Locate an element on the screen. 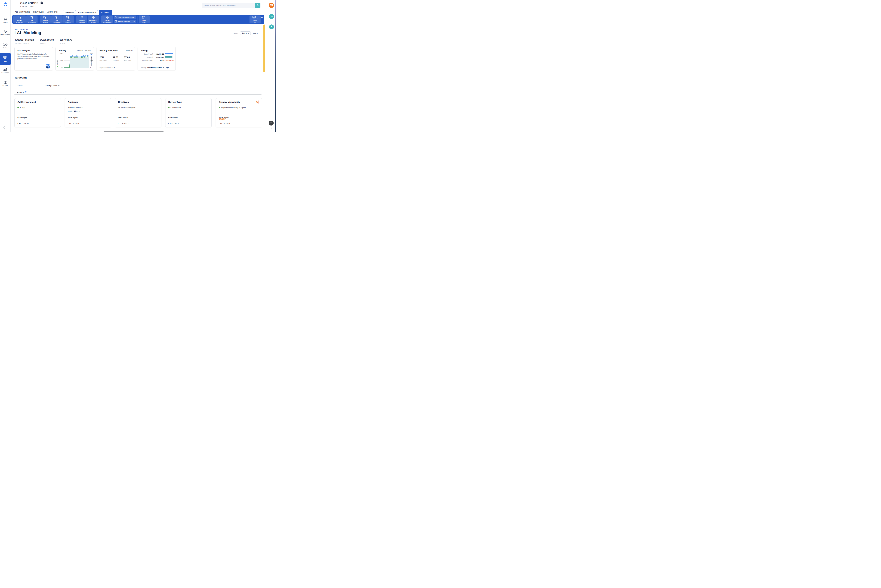 This screenshot has height=588, width=881. search-icon is located at coordinates (258, 5).